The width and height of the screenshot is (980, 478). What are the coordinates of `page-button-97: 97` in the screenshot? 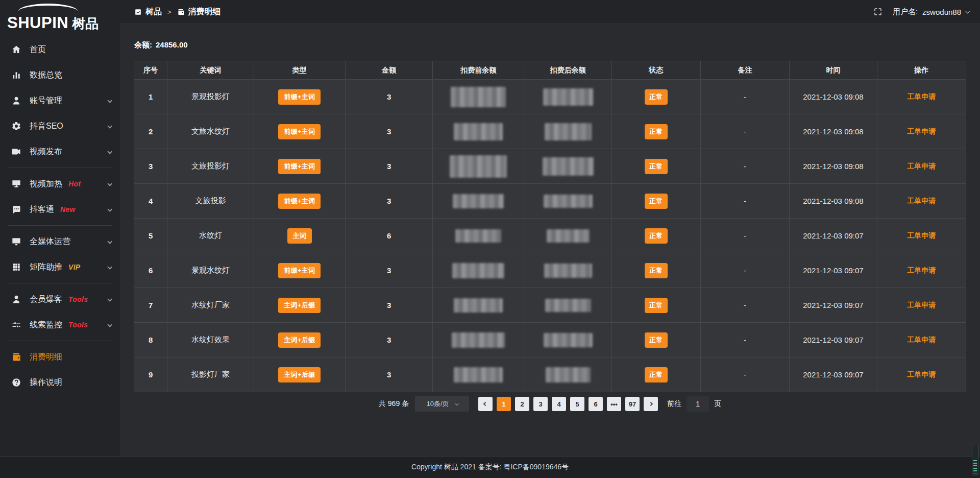 It's located at (632, 404).